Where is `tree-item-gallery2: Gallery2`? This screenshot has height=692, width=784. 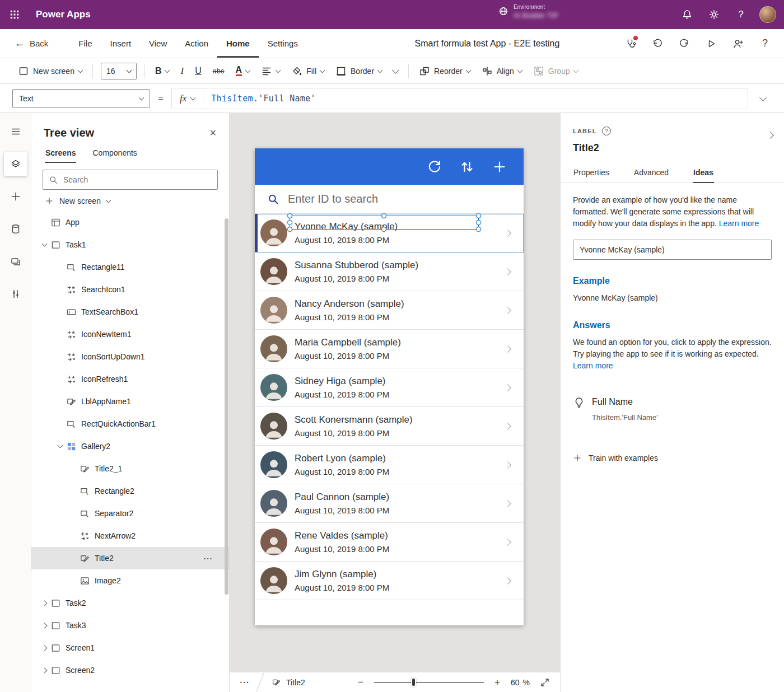 tree-item-gallery2: Gallery2 is located at coordinates (130, 446).